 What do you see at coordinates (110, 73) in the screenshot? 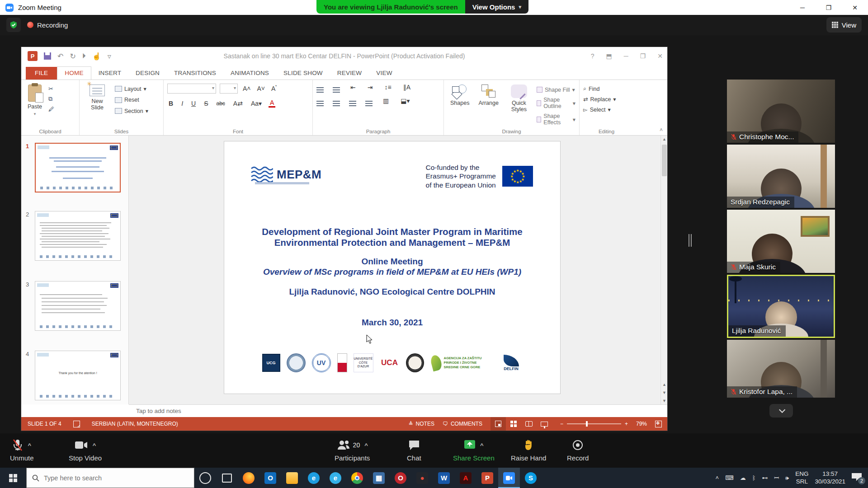
I see `tab-insert: INSERT` at bounding box center [110, 73].